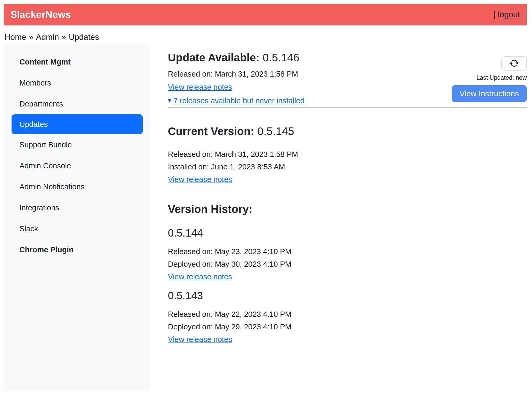 This screenshot has width=532, height=396. Describe the element at coordinates (236, 101) in the screenshot. I see `expand-releases-row: ▾7 releases available but never installe…` at that location.